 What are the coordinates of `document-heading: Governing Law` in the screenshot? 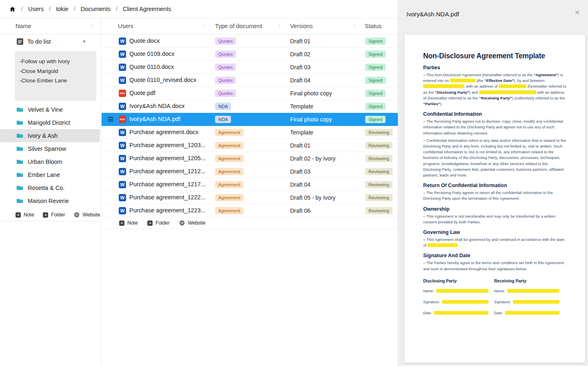 It's located at (495, 232).